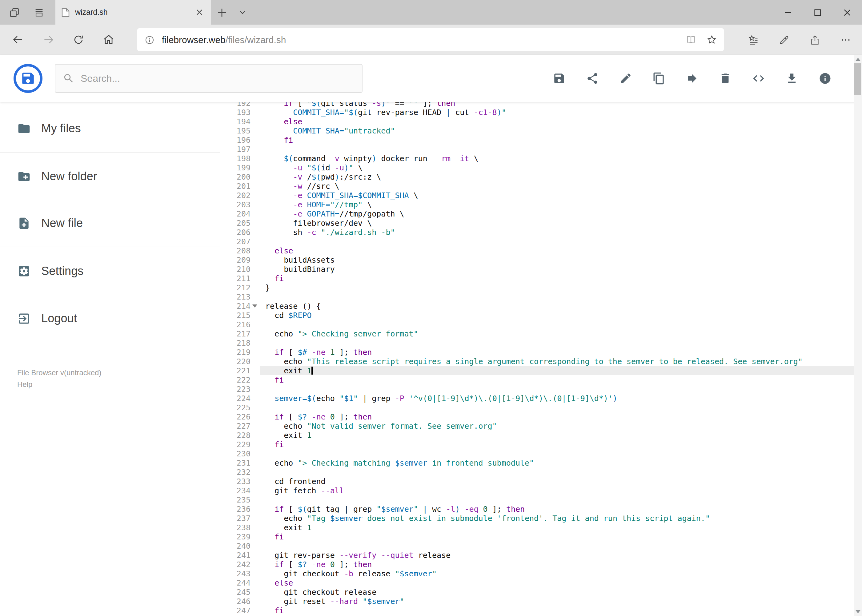 Image resolution: width=862 pixels, height=616 pixels. What do you see at coordinates (537, 407) in the screenshot?
I see `code-line: 225` at bounding box center [537, 407].